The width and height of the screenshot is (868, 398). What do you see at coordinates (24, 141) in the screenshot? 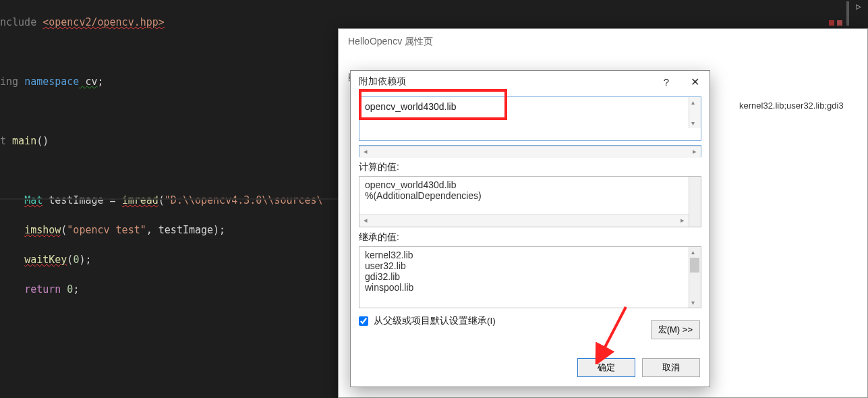
I see `fn-name: main` at bounding box center [24, 141].